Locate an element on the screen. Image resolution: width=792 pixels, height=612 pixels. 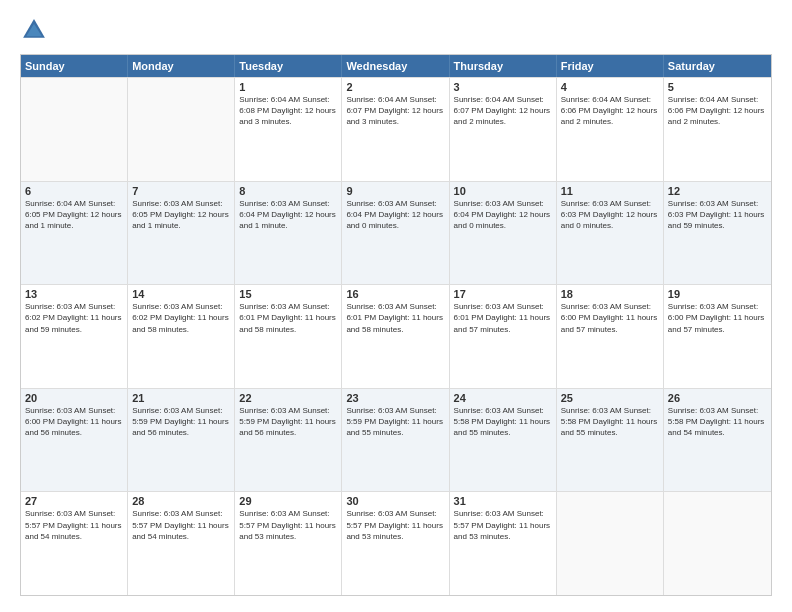
cal-cell-day-2: 2Sunrise: 6:04 AM Sunset: 6:07 PM Daylig… is located at coordinates (396, 130).